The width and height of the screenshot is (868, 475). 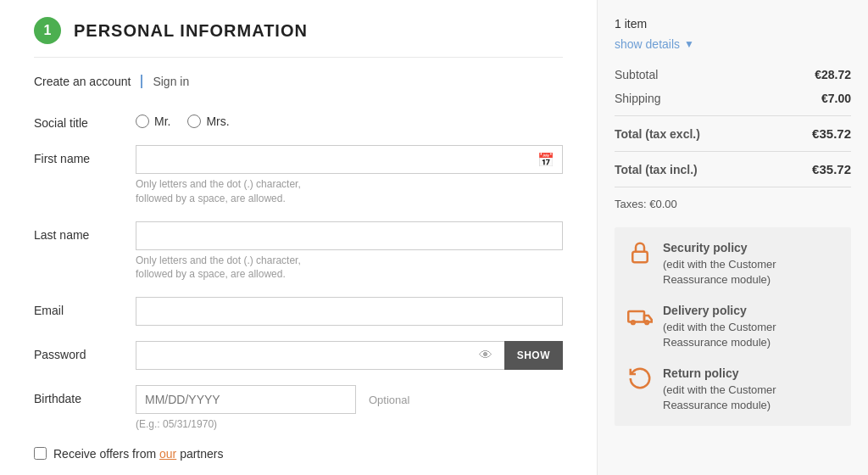 I want to click on mr-label: Mr., so click(x=163, y=121).